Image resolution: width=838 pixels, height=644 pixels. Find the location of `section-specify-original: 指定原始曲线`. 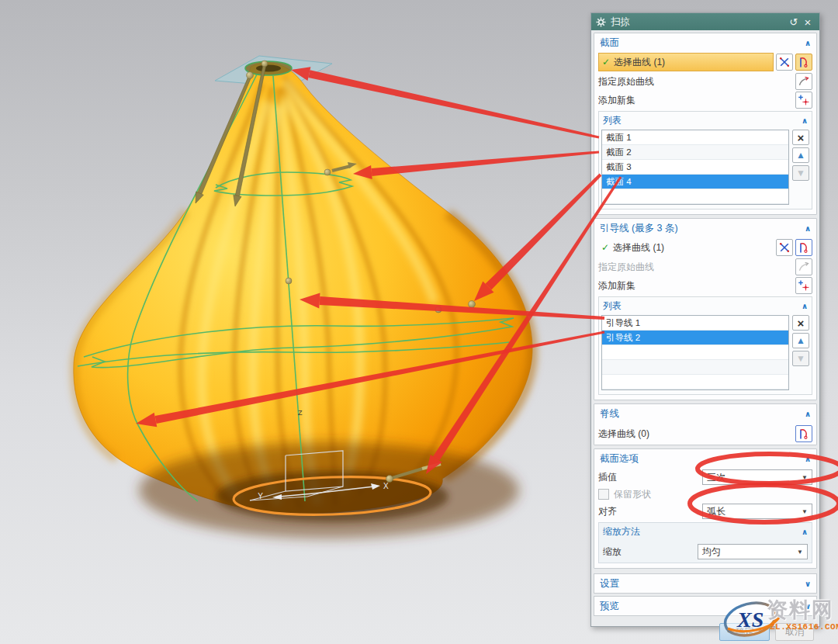

section-specify-original: 指定原始曲线 is located at coordinates (705, 81).